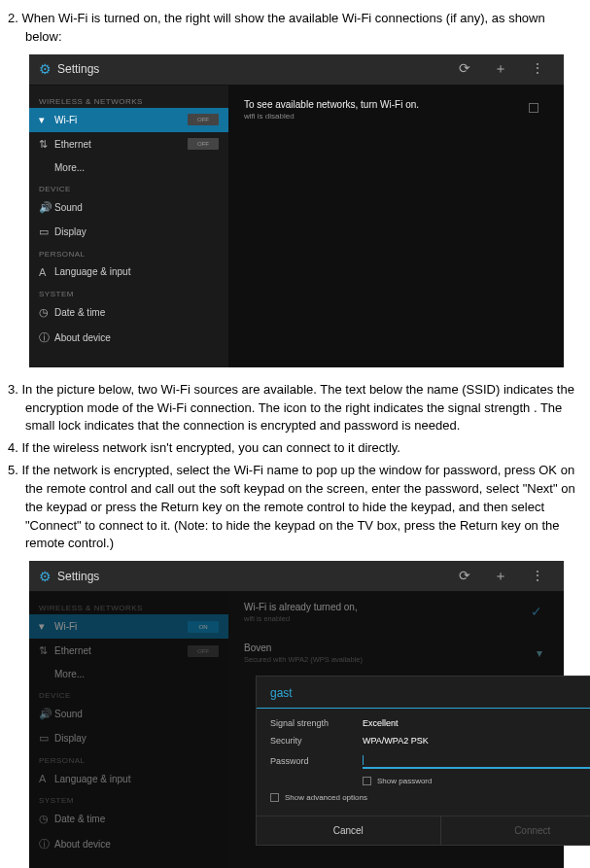 The height and width of the screenshot is (868, 590). What do you see at coordinates (317, 761) in the screenshot?
I see `password-label: Password` at bounding box center [317, 761].